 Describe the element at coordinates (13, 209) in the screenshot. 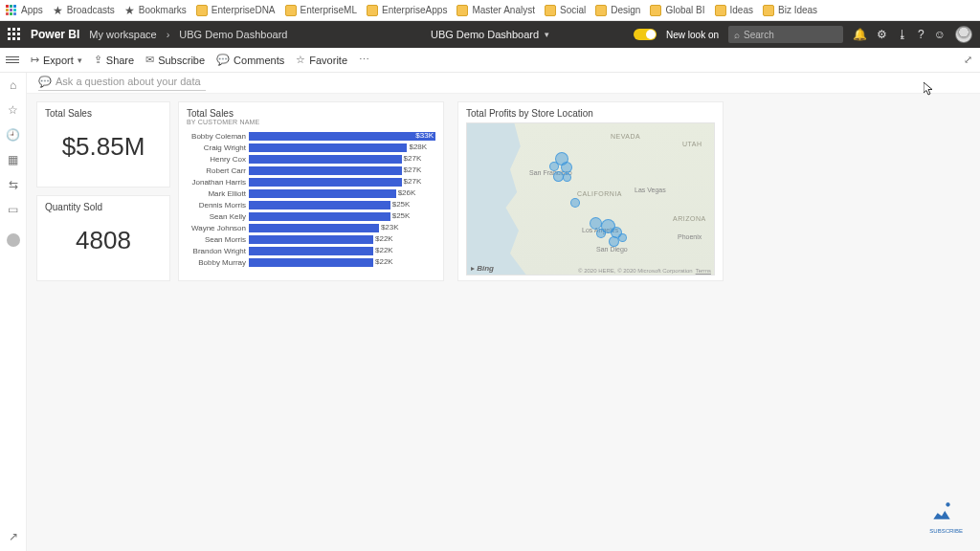

I see `workspaces-icon: ▭` at that location.